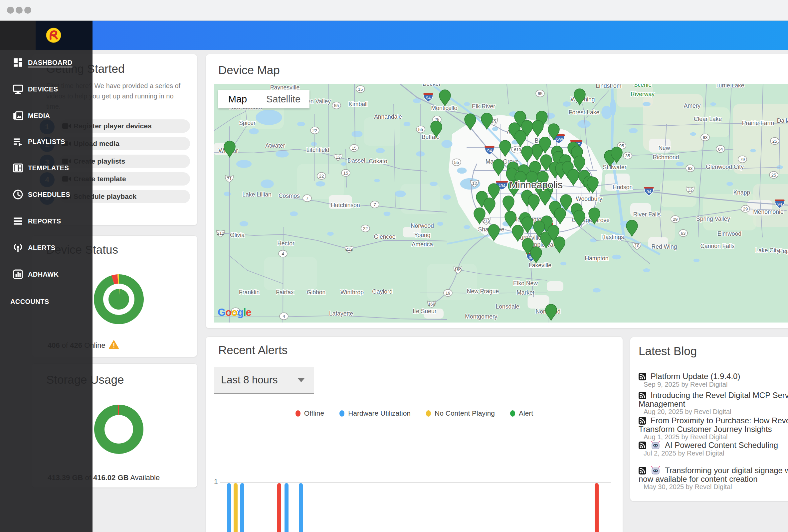  I want to click on map-town-label: Dassel, so click(357, 161).